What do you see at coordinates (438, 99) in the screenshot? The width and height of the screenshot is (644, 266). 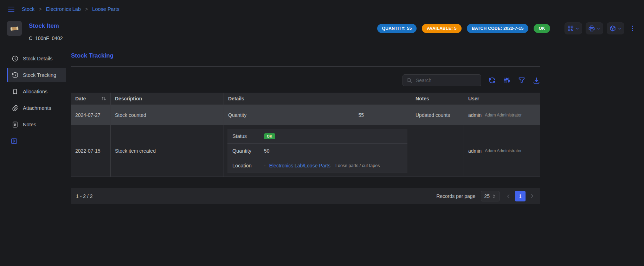 I see `column-header-notes: Notes` at bounding box center [438, 99].